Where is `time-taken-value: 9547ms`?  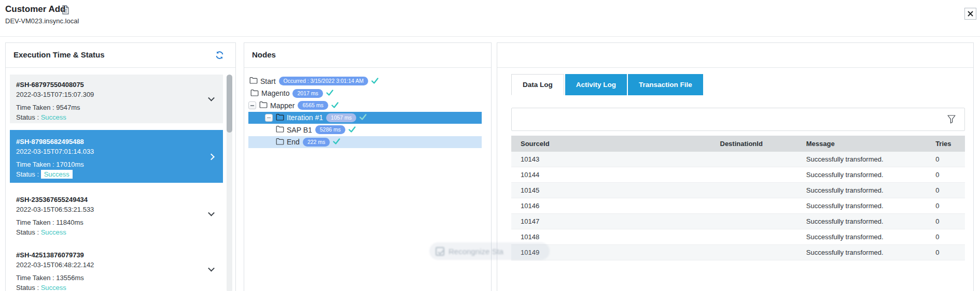 time-taken-value: 9547ms is located at coordinates (68, 108).